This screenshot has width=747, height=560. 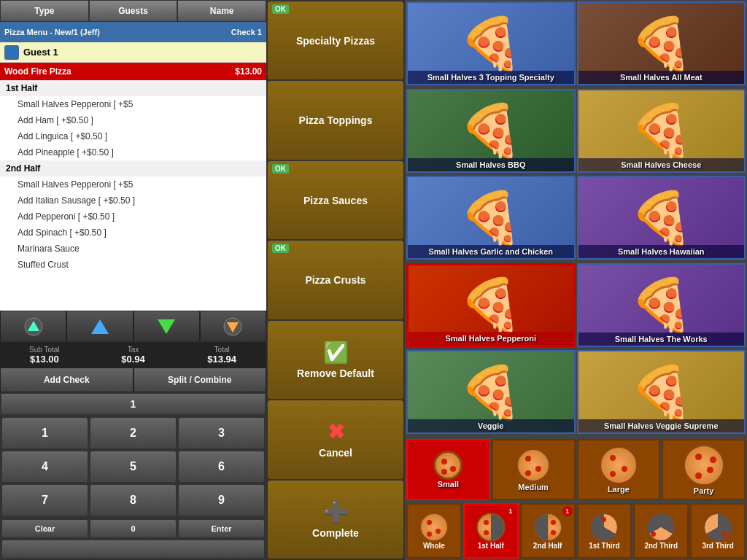 What do you see at coordinates (200, 380) in the screenshot?
I see `split-combine-button: Split / Combine` at bounding box center [200, 380].